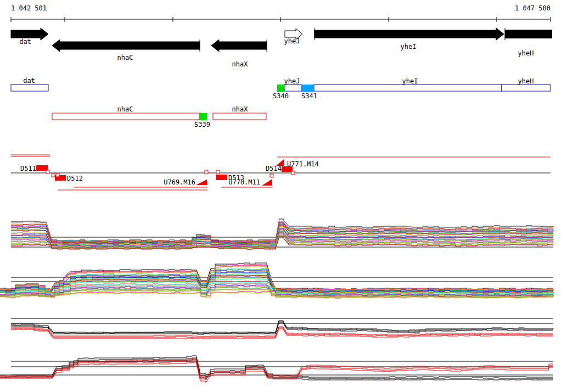 This screenshot has height=392, width=562. I want to click on down-shift-label-D511: D511, so click(29, 169).